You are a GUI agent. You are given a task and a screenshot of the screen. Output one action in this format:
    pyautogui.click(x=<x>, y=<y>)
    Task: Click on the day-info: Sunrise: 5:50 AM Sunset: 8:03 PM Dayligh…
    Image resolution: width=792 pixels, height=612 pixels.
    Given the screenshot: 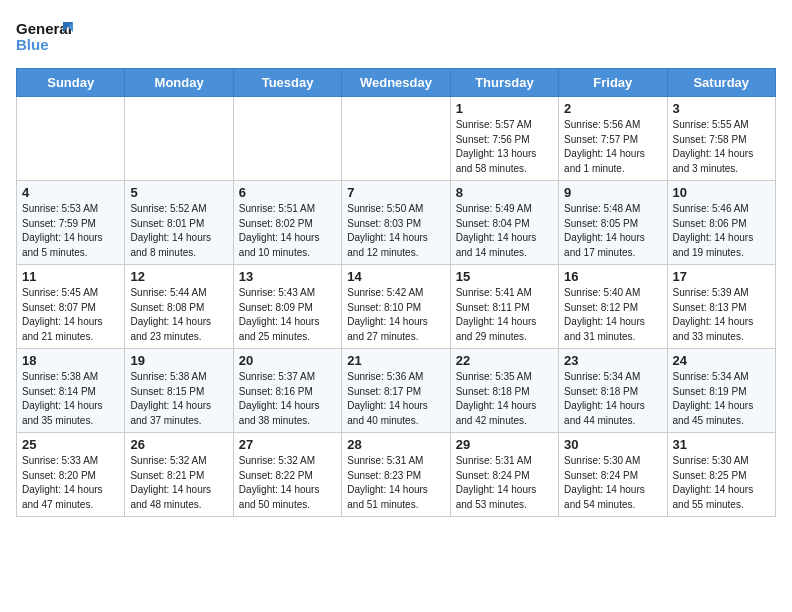 What is the action you would take?
    pyautogui.click(x=396, y=231)
    